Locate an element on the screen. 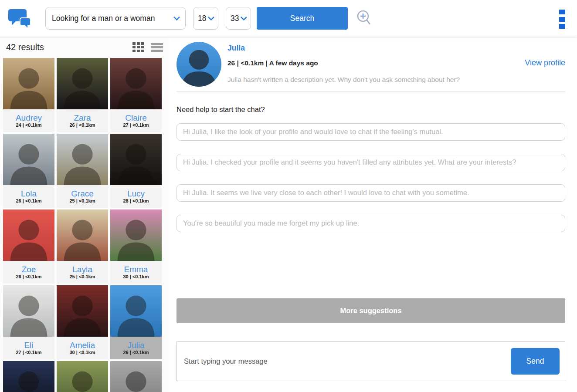 The image size is (577, 392). looking-for-value: Looking for a man or a woman is located at coordinates (103, 18).